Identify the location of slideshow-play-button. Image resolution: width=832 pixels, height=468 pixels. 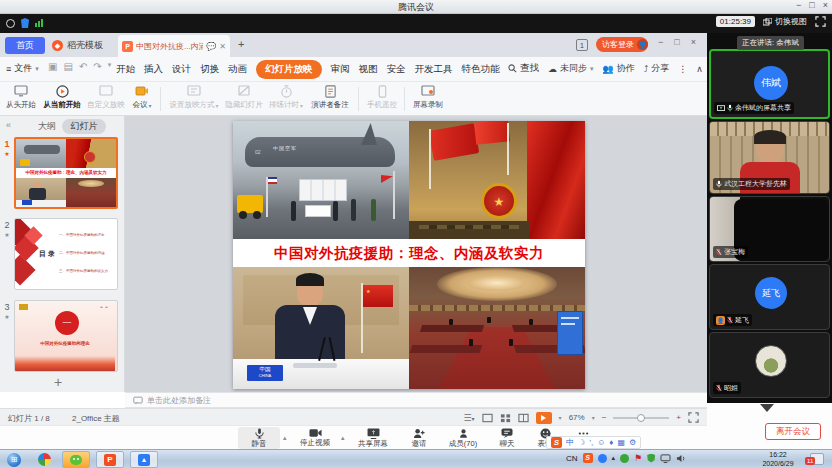
(544, 418).